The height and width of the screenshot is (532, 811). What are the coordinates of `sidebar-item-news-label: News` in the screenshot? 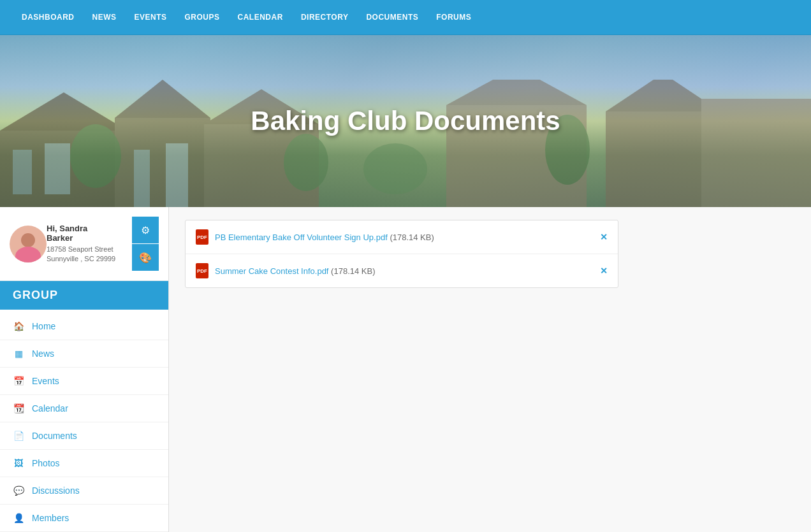 It's located at (43, 354).